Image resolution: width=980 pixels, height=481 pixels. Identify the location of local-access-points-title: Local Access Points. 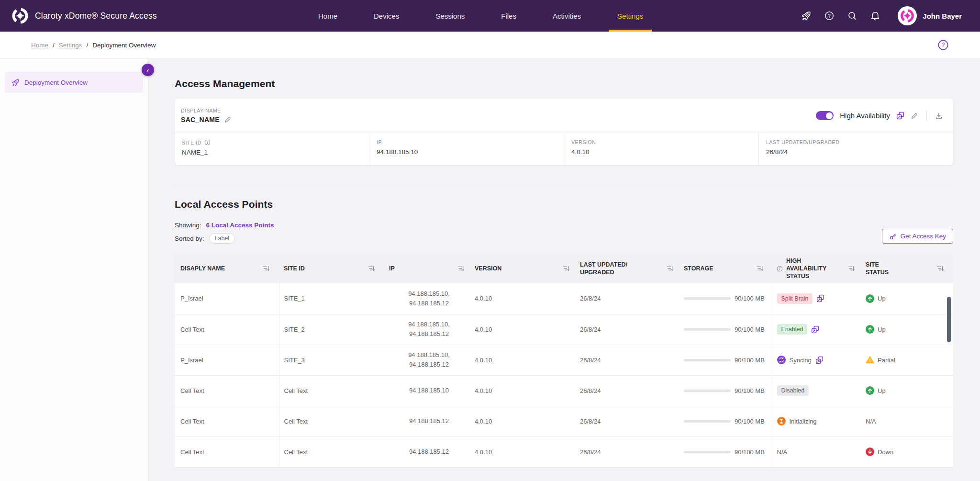
(564, 204).